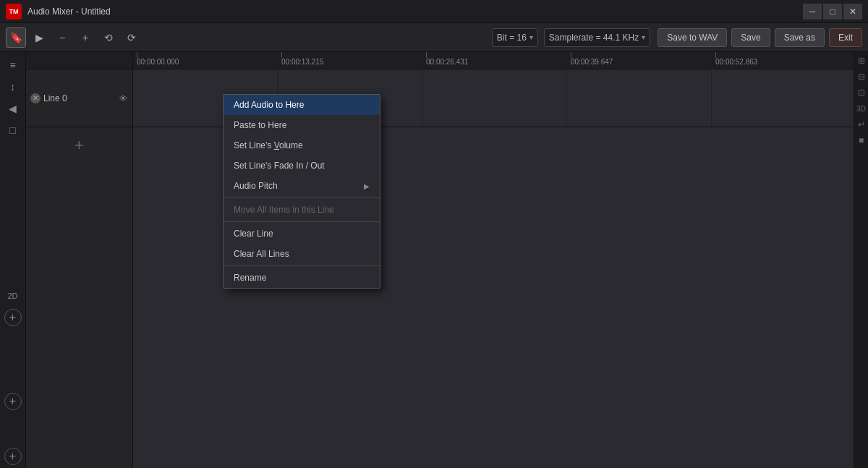  I want to click on toolbar: 🔖 ▶ − + ⟲ ⟳ Bit = 16 ▾ Samplerate = 44.1…, so click(434, 38).